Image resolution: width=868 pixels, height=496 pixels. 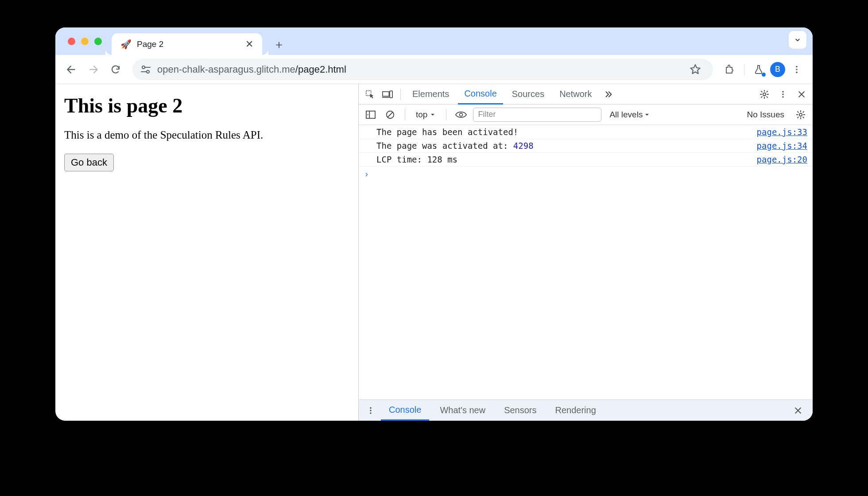 What do you see at coordinates (226, 69) in the screenshot?
I see `url-host: open-chalk-asparagus.glitch.me` at bounding box center [226, 69].